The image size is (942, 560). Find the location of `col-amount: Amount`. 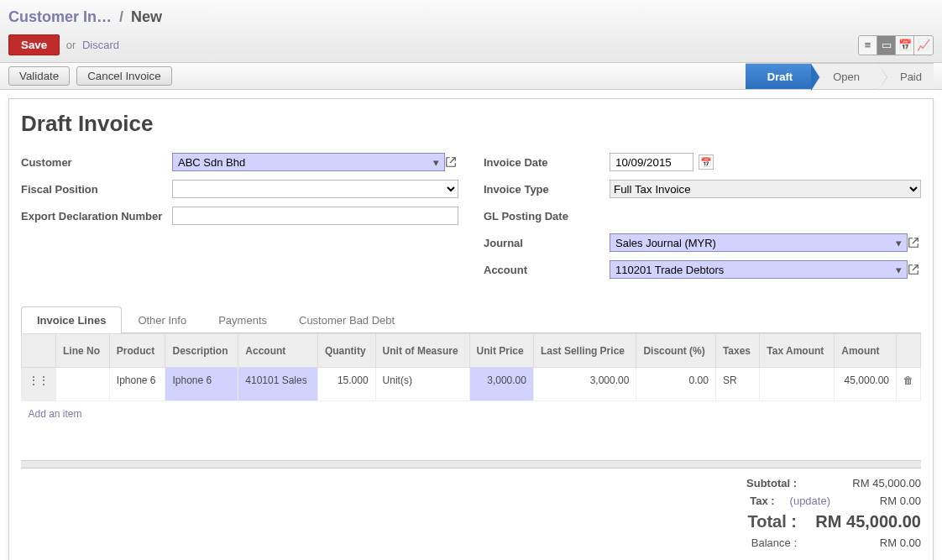

col-amount: Amount is located at coordinates (866, 351).